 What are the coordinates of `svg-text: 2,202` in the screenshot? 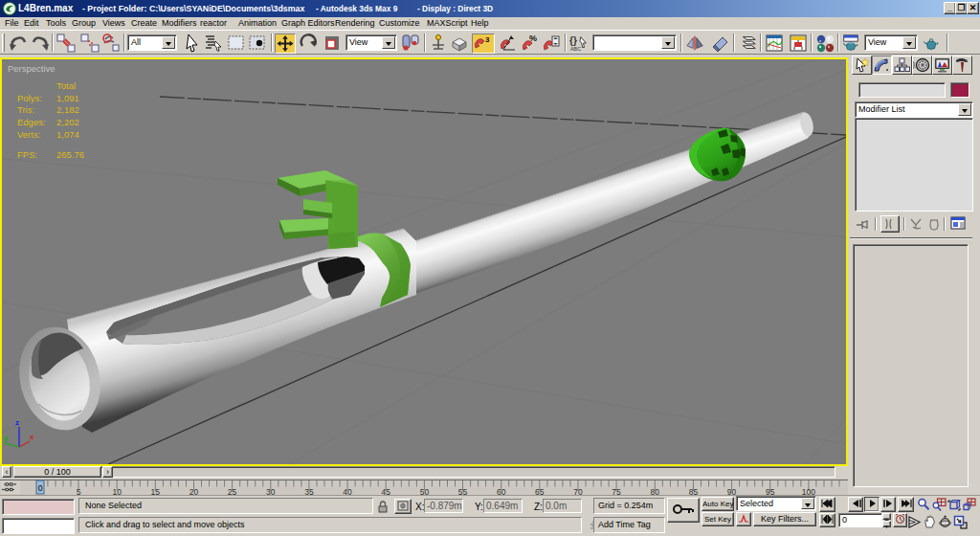 It's located at (68, 123).